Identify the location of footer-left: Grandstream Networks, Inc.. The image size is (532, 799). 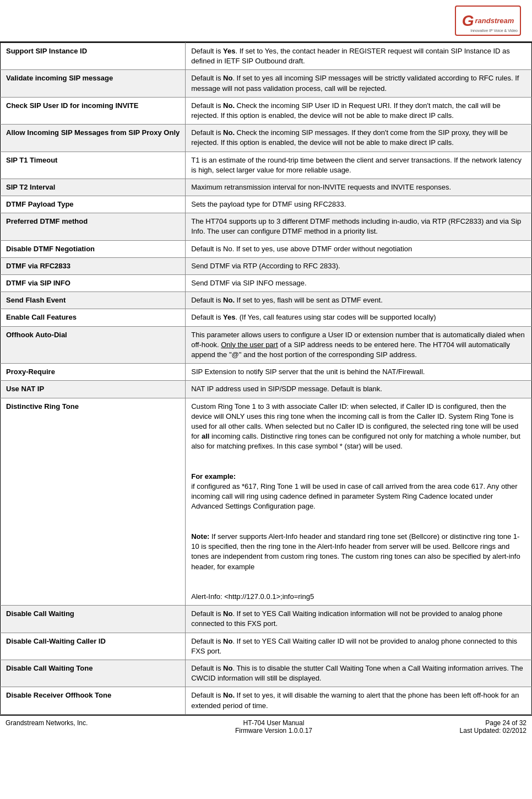
(46, 727).